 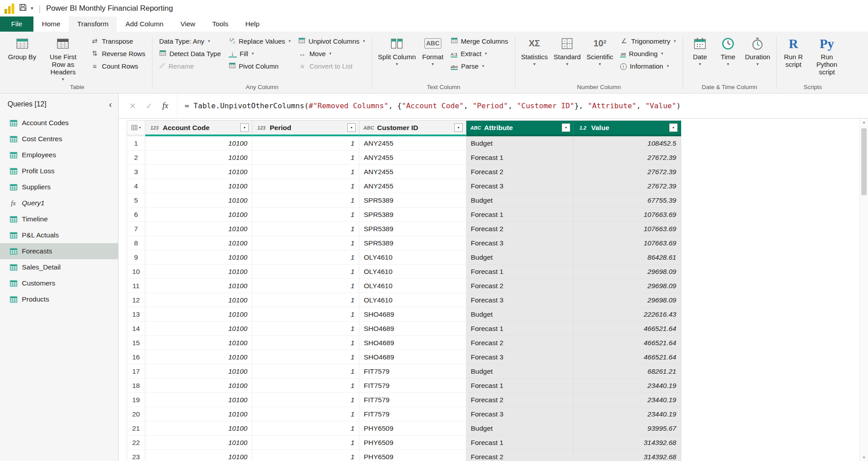 What do you see at coordinates (520, 257) in the screenshot?
I see `cell-attribute: Budget` at bounding box center [520, 257].